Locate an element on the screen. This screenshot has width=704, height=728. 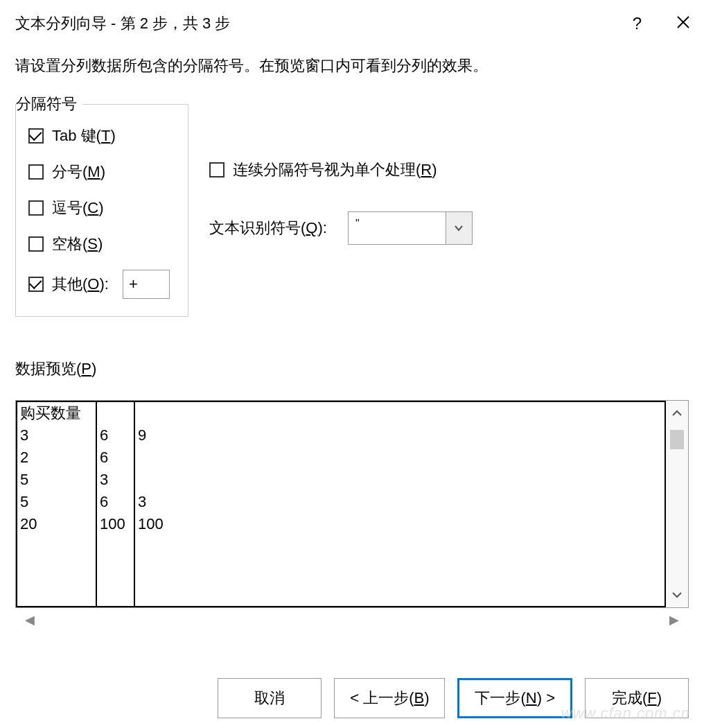
delimiter-other-row: 其他(O): is located at coordinates (101, 284).